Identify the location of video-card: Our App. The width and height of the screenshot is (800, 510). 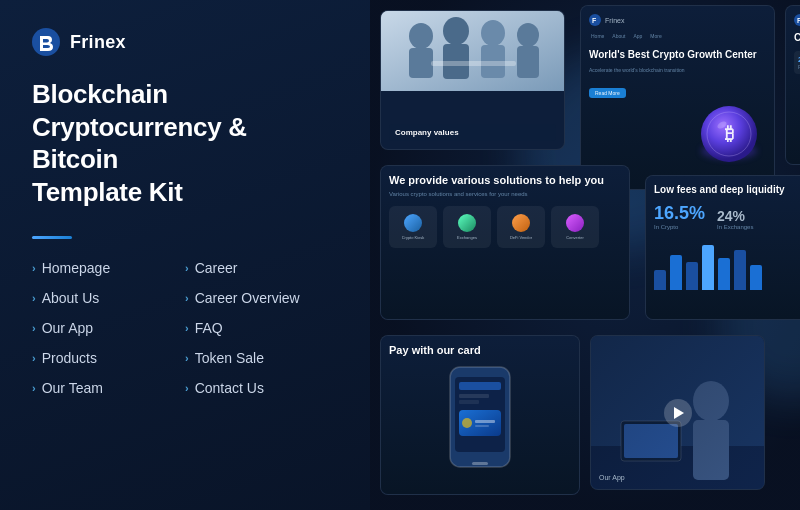
(678, 412).